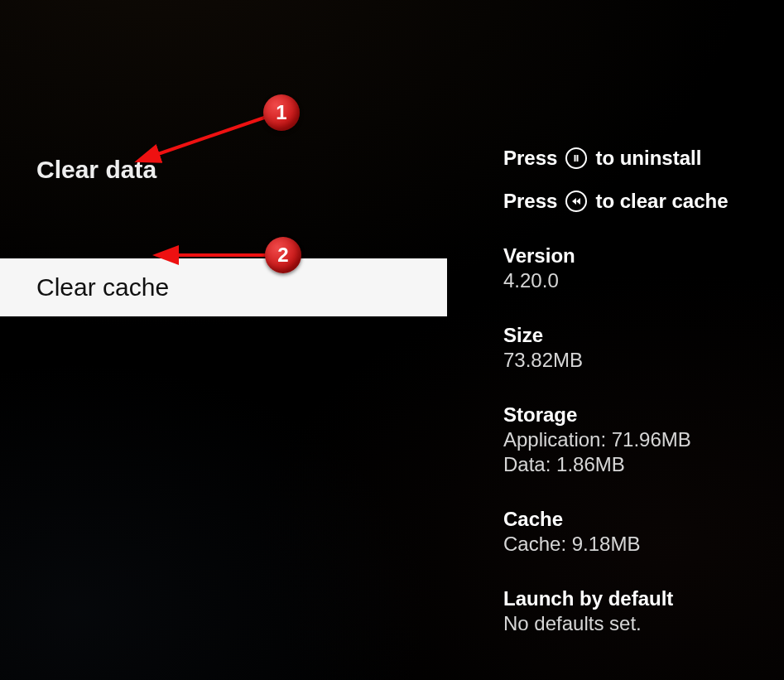 This screenshot has width=784, height=680. What do you see at coordinates (96, 169) in the screenshot?
I see `menu-item-label: Clear data` at bounding box center [96, 169].